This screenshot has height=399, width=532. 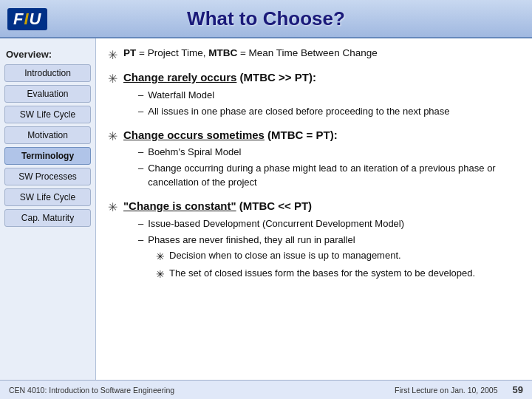 I want to click on bullet-row-1: ✳ PT = Project Time, MTBC = Mean Time Be…, so click(x=314, y=55).